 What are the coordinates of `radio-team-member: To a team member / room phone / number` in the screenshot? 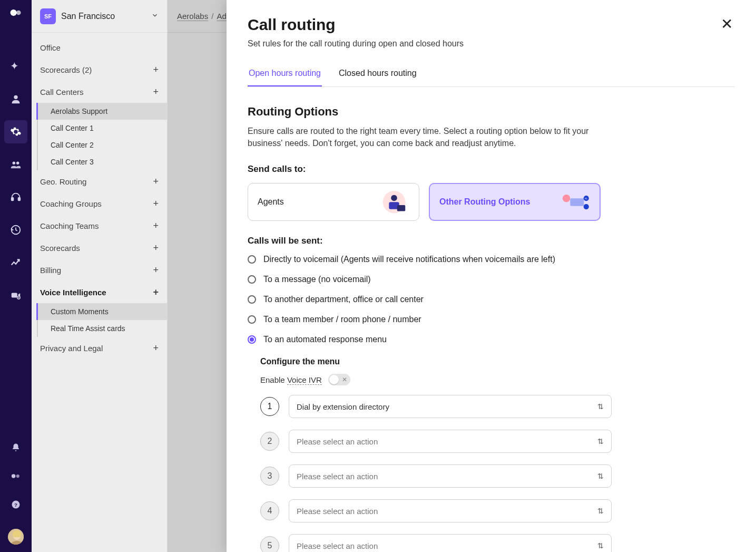 It's located at (491, 319).